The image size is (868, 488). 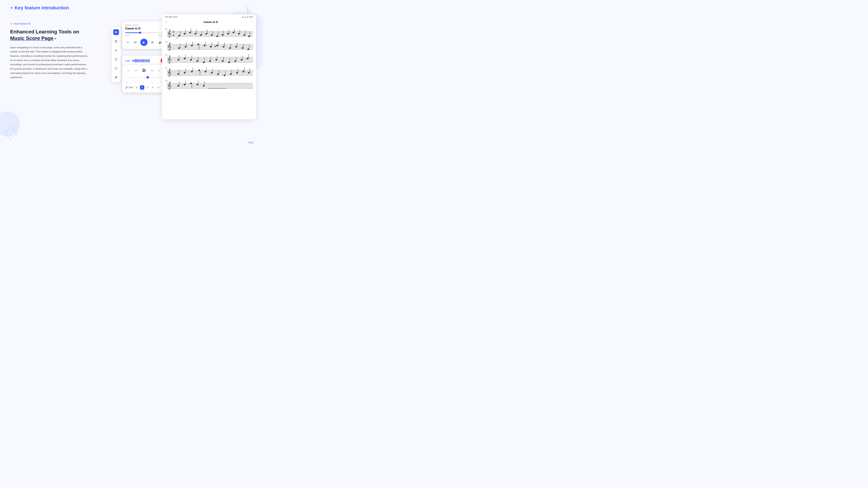 What do you see at coordinates (144, 42) in the screenshot?
I see `player-controls: ↺ ⏮ ▶ ⏭ 🔊` at bounding box center [144, 42].